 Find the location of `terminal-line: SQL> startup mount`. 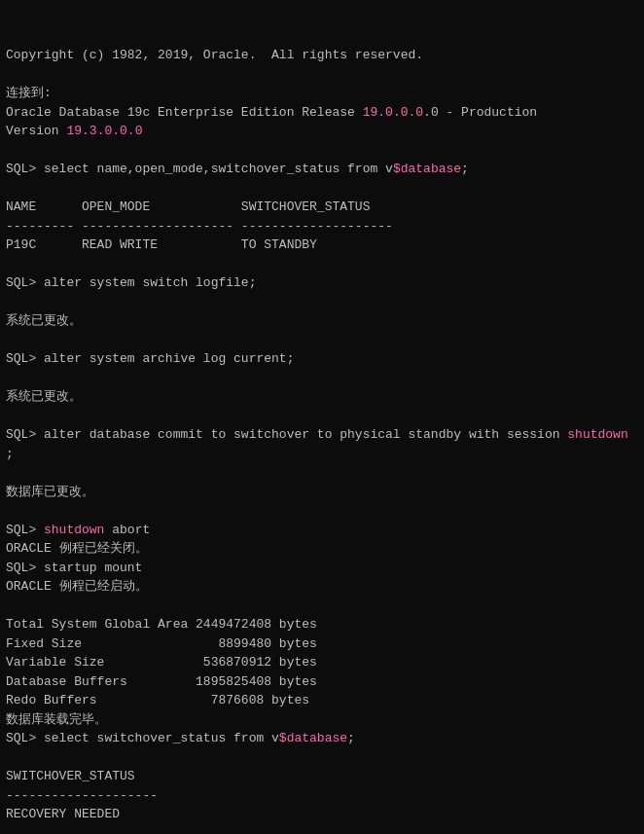

terminal-line: SQL> startup mount is located at coordinates (322, 568).